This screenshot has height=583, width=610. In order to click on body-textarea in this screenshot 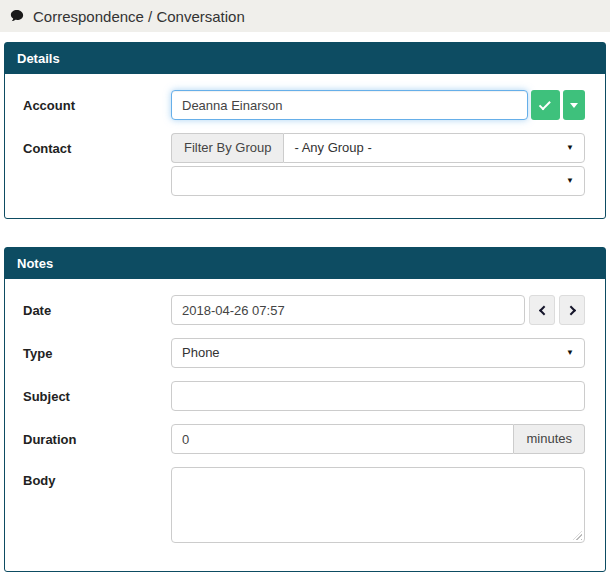, I will do `click(378, 505)`.